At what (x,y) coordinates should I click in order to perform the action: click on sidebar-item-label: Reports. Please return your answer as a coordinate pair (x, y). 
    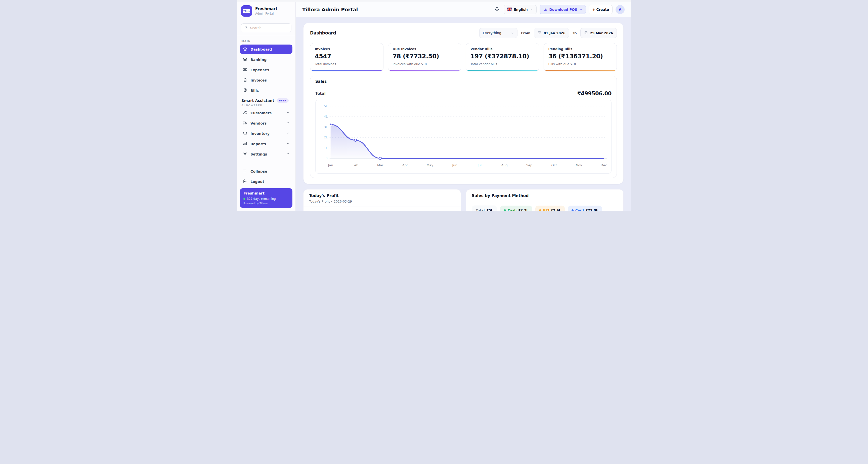
    Looking at the image, I should click on (258, 144).